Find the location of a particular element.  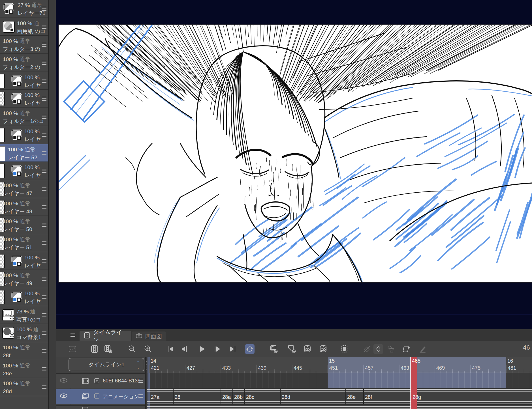

zoom-in-button is located at coordinates (148, 349).